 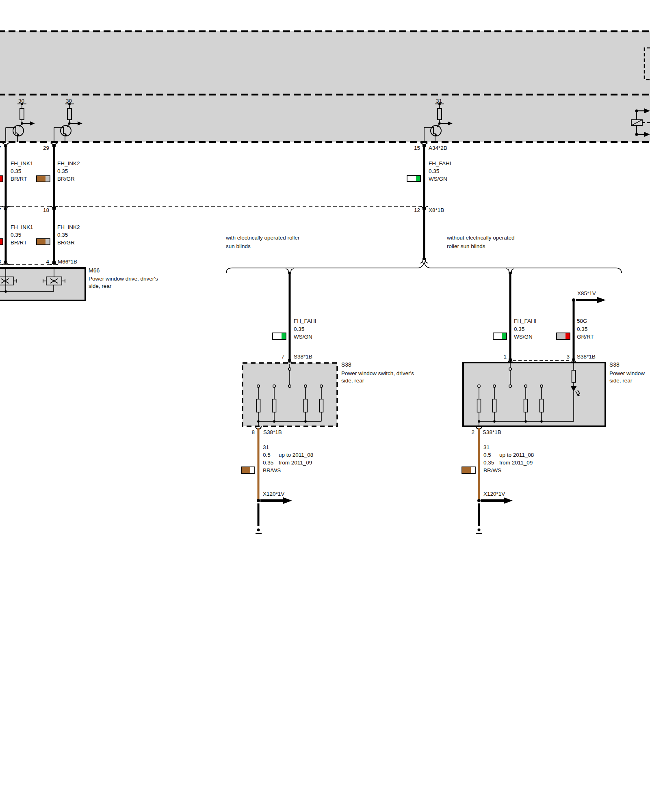 I want to click on s38l-id: S38, so click(x=346, y=365).